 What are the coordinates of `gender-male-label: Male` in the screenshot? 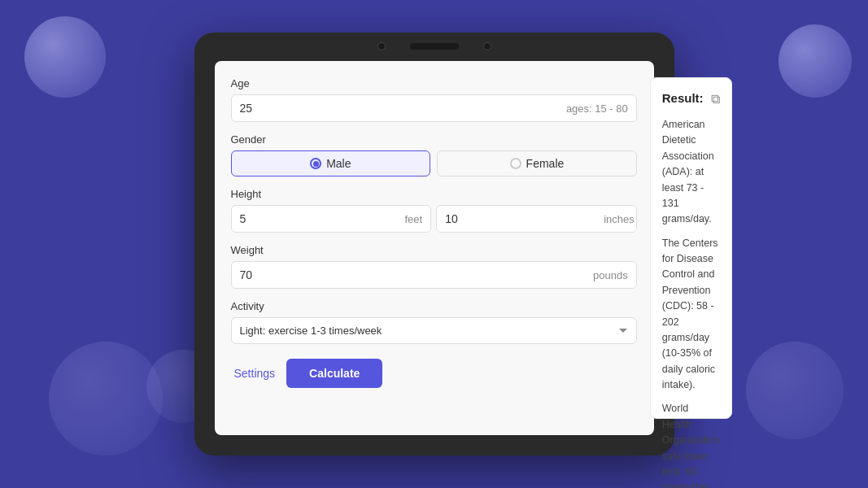 It's located at (338, 163).